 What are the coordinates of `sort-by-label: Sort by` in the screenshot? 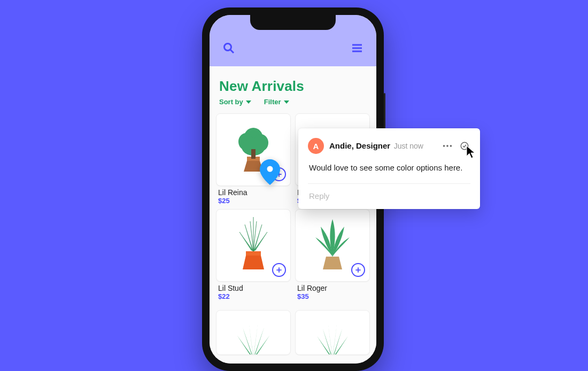 It's located at (231, 102).